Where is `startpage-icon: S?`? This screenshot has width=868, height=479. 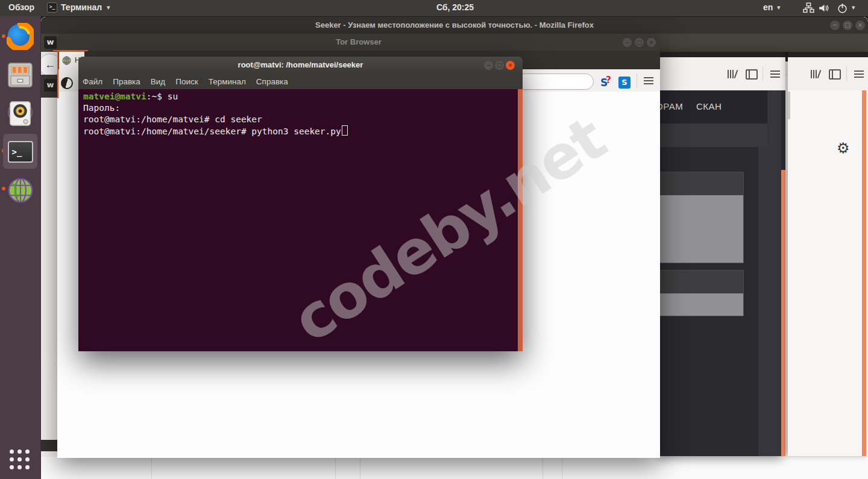 startpage-icon: S? is located at coordinates (604, 83).